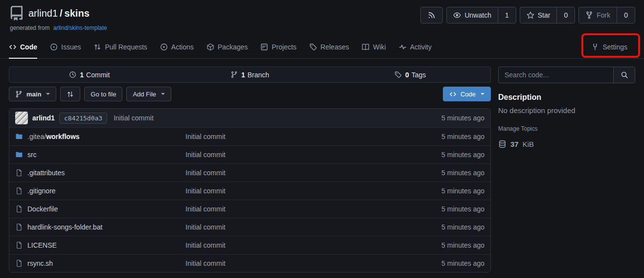 The width and height of the screenshot is (644, 278). Describe the element at coordinates (374, 47) in the screenshot. I see `tab-wiki: Wiki` at that location.